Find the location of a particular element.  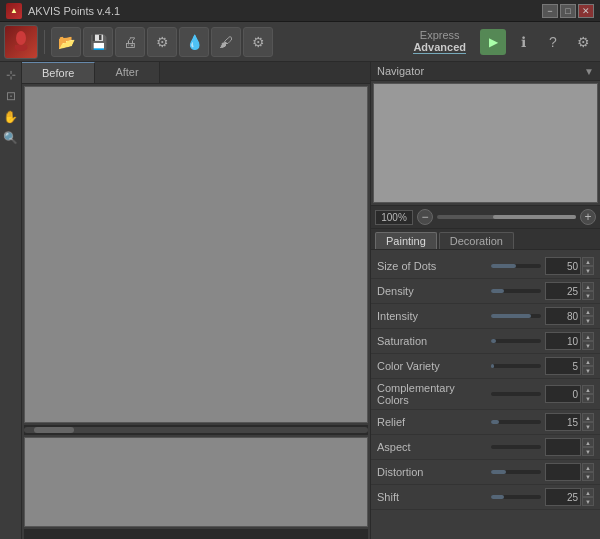

run-button: ▶ is located at coordinates (493, 42).